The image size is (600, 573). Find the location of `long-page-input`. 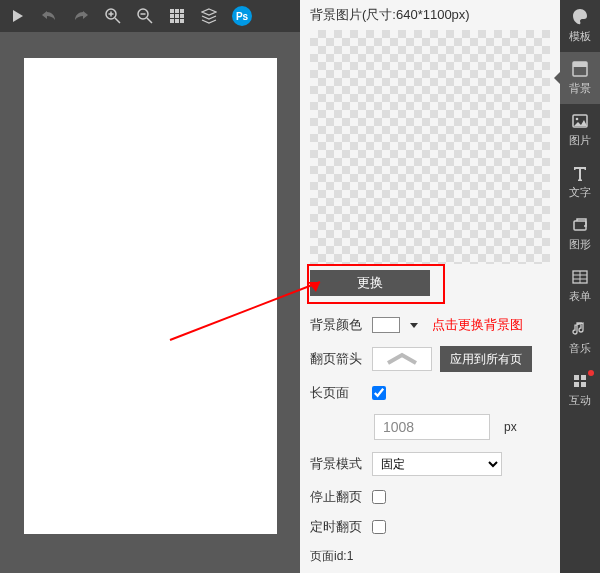

long-page-input is located at coordinates (432, 427).